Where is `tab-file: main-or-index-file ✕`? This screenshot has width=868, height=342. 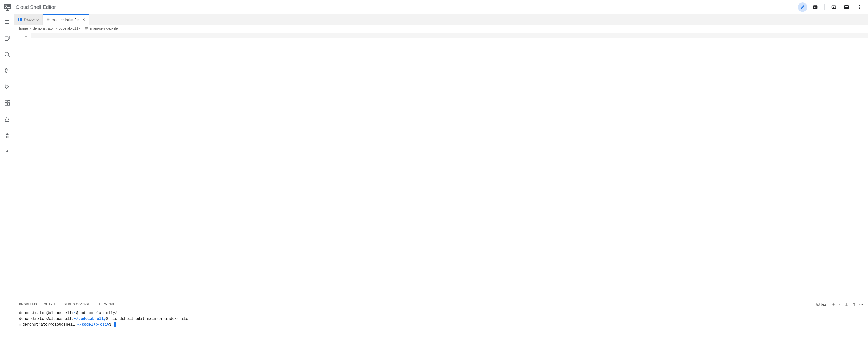 tab-file: main-or-index-file ✕ is located at coordinates (66, 20).